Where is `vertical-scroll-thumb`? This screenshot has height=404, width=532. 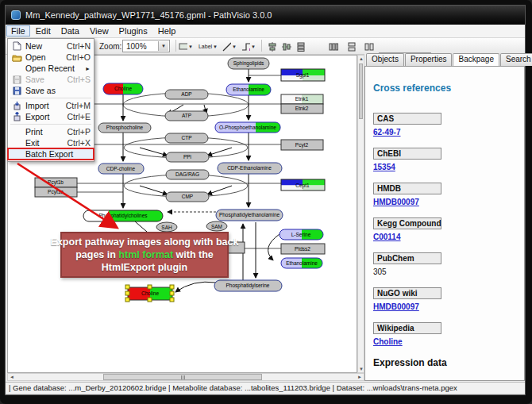 vertical-scroll-thumb is located at coordinates (360, 91).